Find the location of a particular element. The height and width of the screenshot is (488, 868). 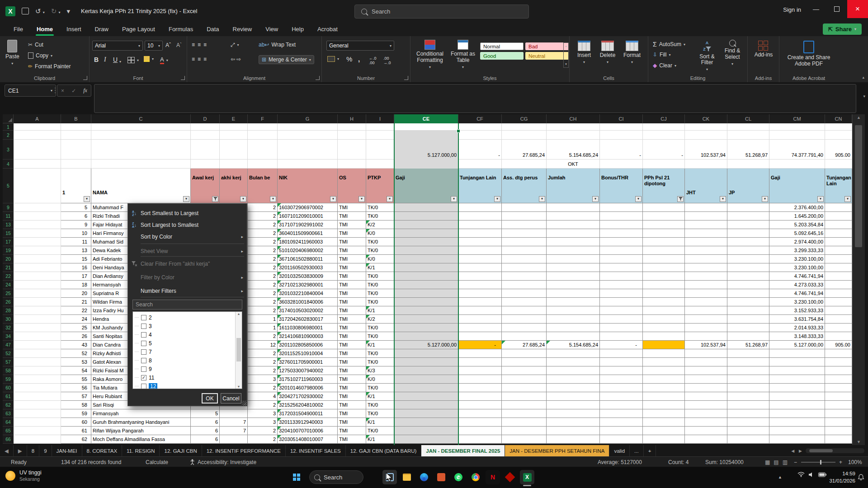

cell-CL30 is located at coordinates (749, 319).